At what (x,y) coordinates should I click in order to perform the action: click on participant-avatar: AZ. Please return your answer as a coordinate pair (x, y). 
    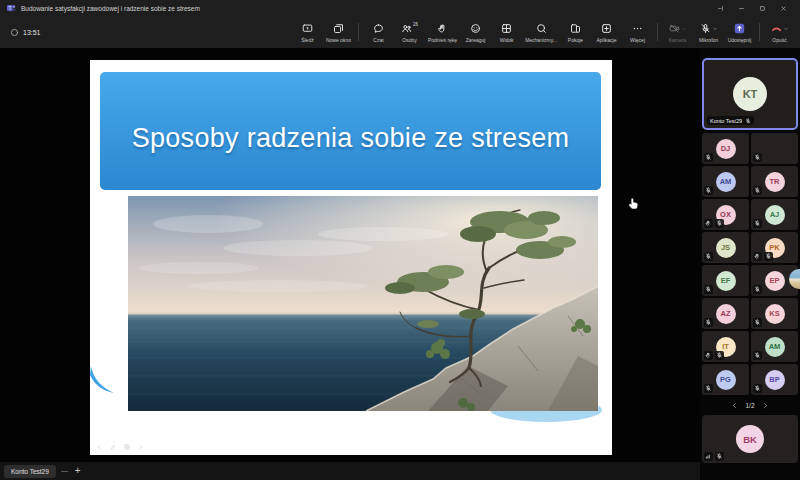
    Looking at the image, I should click on (726, 314).